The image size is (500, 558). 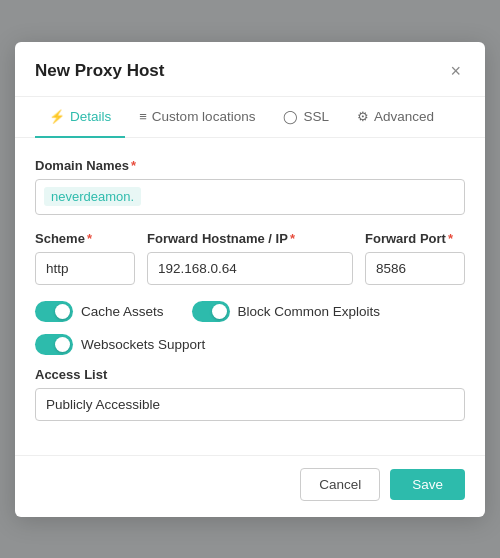 What do you see at coordinates (286, 312) in the screenshot?
I see `block-exploits-toggle-item: Block Common Exploits` at bounding box center [286, 312].